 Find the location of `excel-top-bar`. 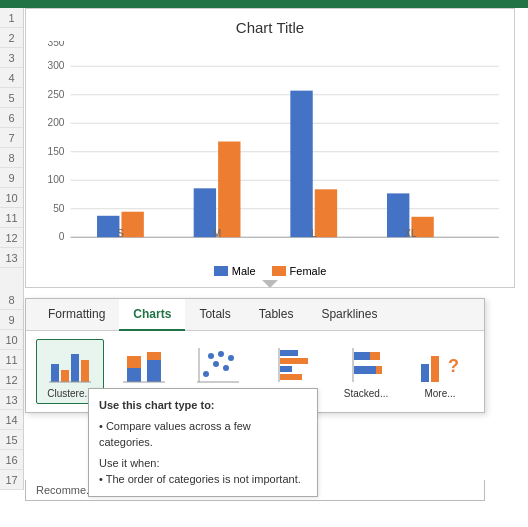

excel-top-bar is located at coordinates (264, 4).